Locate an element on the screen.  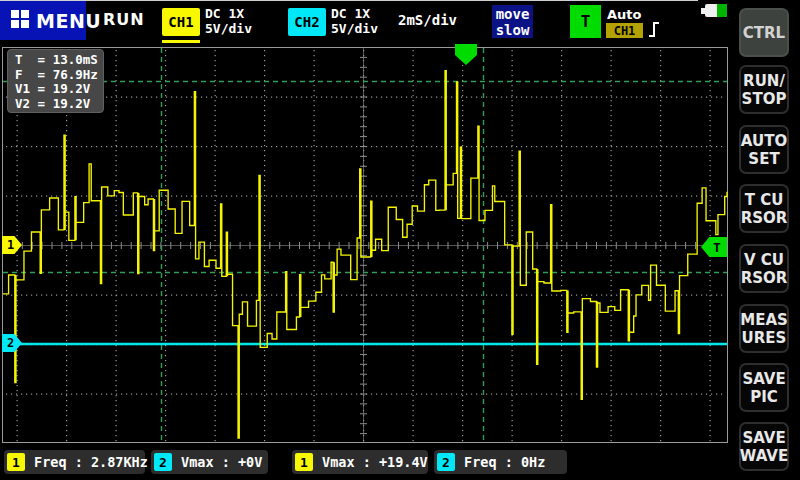
t-cursor-button: T CU RSOR is located at coordinates (764, 208).